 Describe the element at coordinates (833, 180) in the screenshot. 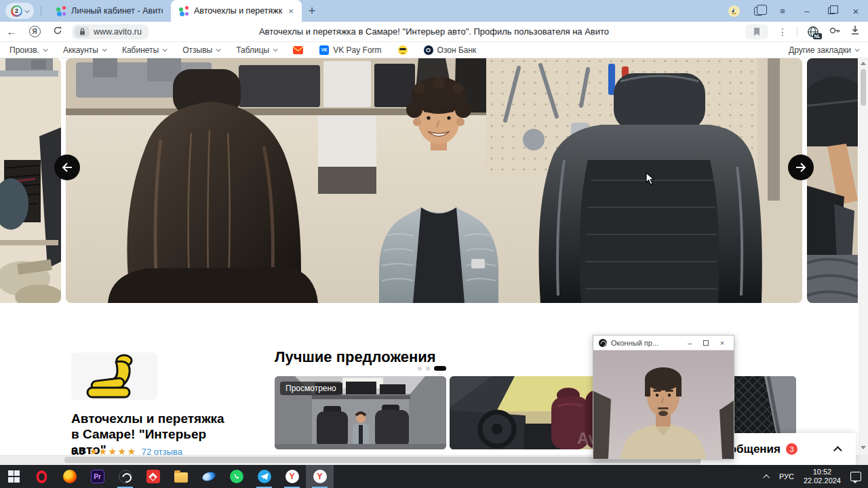

I see `hero-next-image` at that location.